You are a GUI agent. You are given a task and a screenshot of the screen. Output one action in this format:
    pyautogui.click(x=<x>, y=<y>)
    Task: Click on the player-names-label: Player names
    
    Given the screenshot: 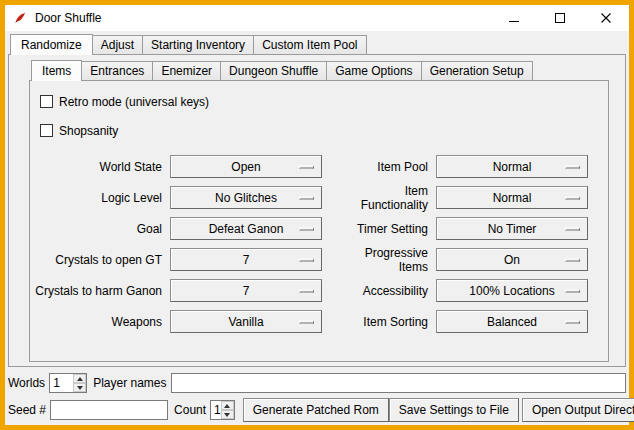 What is the action you would take?
    pyautogui.click(x=130, y=383)
    